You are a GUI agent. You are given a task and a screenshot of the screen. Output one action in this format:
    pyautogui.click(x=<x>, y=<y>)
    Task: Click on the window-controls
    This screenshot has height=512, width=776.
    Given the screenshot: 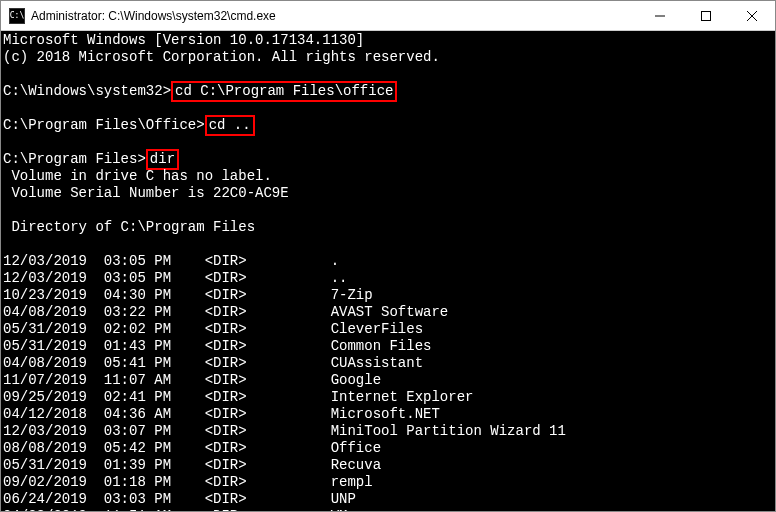 What is the action you would take?
    pyautogui.click(x=706, y=16)
    